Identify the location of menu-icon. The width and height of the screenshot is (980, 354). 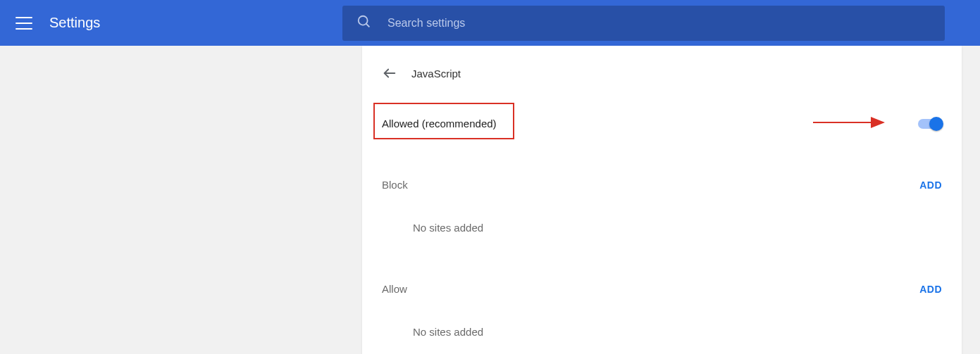
(24, 23).